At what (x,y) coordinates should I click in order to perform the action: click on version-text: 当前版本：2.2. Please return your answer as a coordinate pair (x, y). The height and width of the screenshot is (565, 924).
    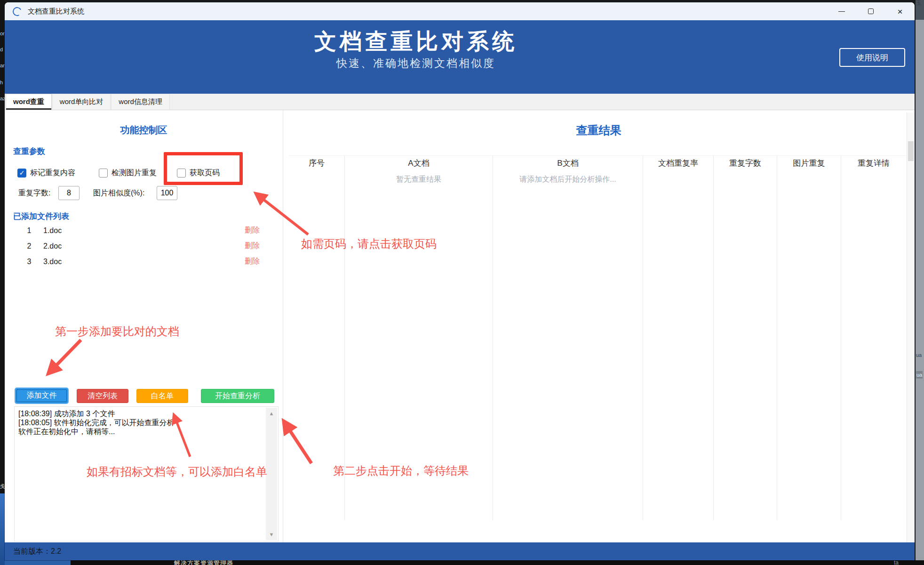
    Looking at the image, I should click on (37, 552).